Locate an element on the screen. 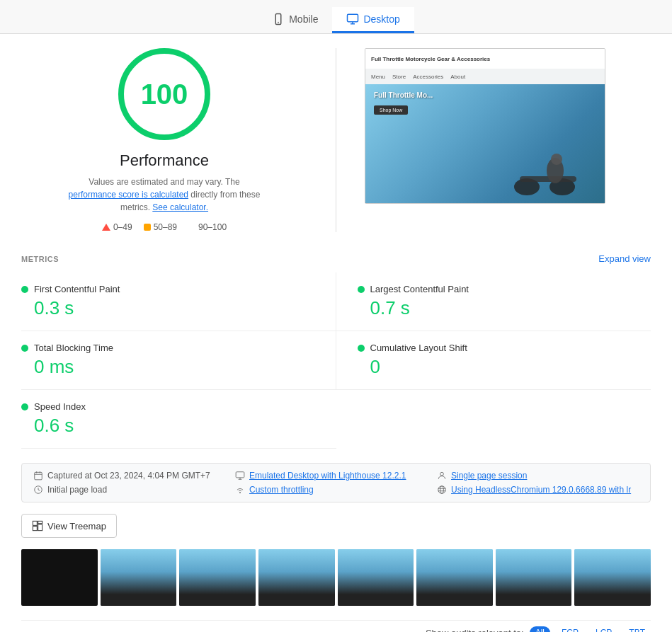 Image resolution: width=672 pixels, height=632 pixels. info-bar: Captured at Oct 23, 2024, 4:04 PM GMT+7 … is located at coordinates (336, 483).